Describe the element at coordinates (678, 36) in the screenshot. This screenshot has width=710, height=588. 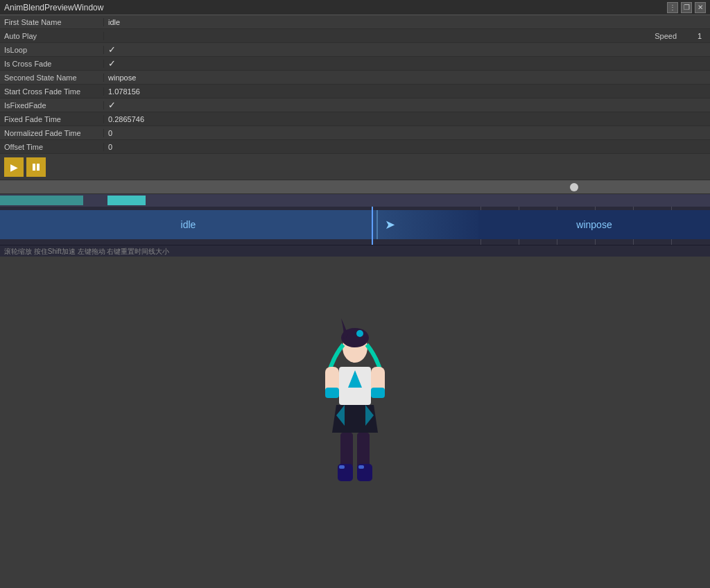
I see `speed-area: Speed 1` at that location.